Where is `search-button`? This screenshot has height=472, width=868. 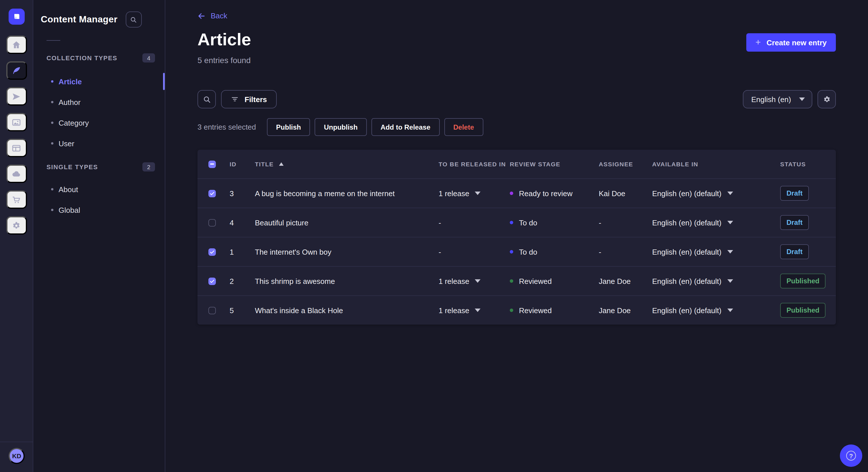
search-button is located at coordinates (207, 99).